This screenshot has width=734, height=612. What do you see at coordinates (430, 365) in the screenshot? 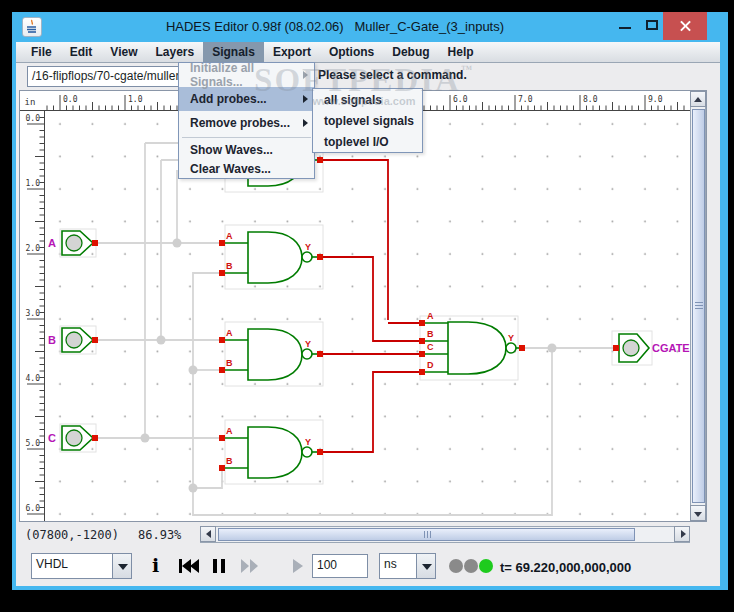
I see `svg-text: D` at bounding box center [430, 365].